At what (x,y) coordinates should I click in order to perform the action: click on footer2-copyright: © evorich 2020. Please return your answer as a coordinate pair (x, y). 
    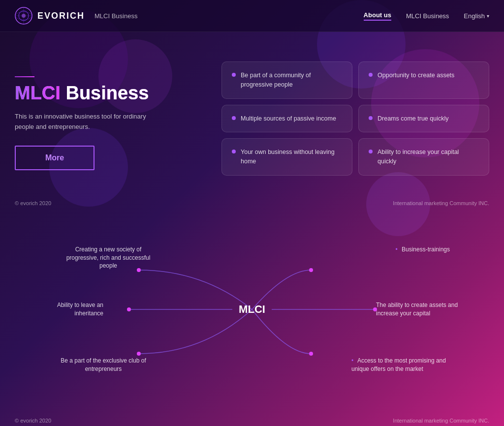
    Looking at the image, I should click on (33, 421).